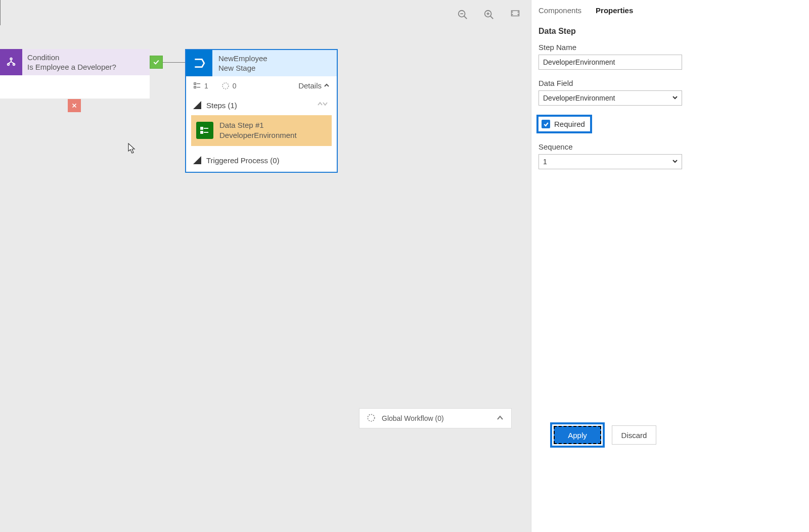 Image resolution: width=809 pixels, height=532 pixels. What do you see at coordinates (669, 147) in the screenshot?
I see `sequence-label: Sequence` at bounding box center [669, 147].